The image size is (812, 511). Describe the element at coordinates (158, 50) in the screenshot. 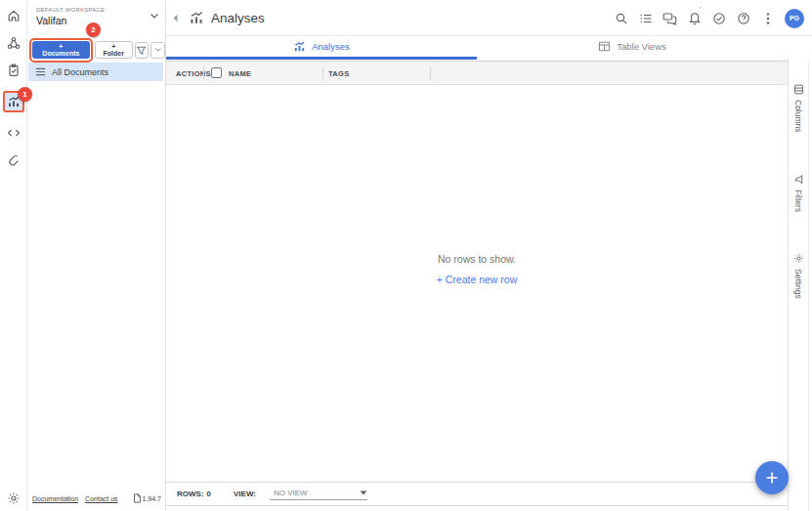

I see `chevron-down-small-icon` at that location.